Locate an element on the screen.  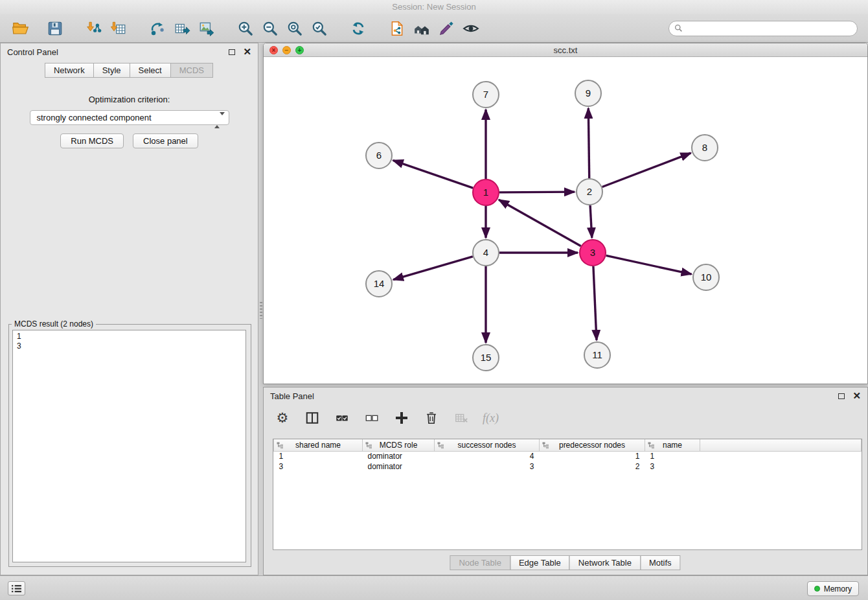
open-session-button is located at coordinates (397, 29).